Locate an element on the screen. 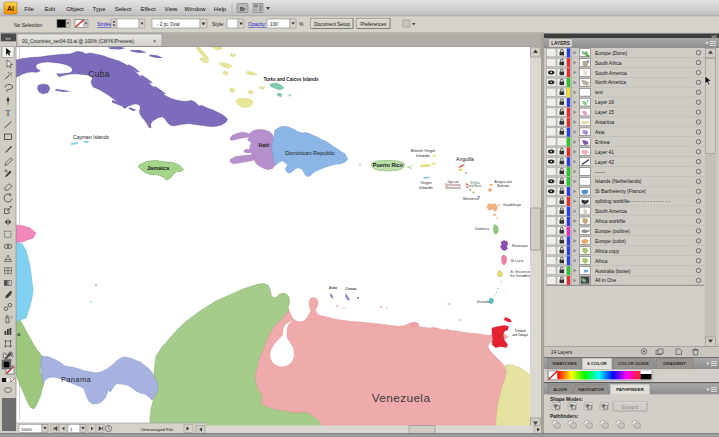  svg-text: Europe (outline) is located at coordinates (612, 232).